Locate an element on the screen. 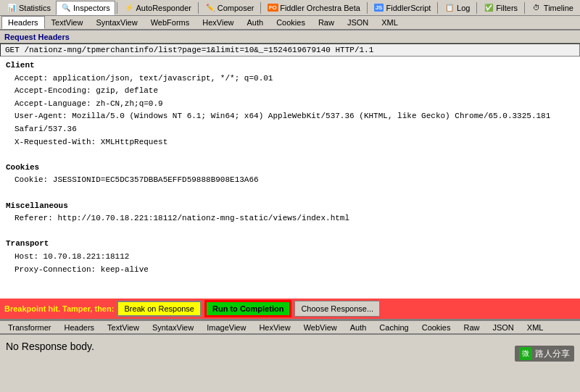 This screenshot has height=392, width=580. bottom-subtab-webview: WebView is located at coordinates (320, 328).